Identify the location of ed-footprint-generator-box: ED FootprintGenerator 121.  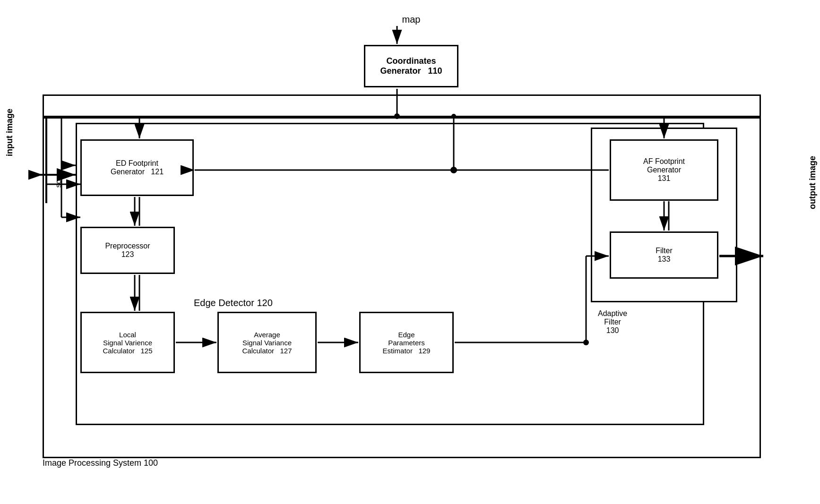
(137, 168).